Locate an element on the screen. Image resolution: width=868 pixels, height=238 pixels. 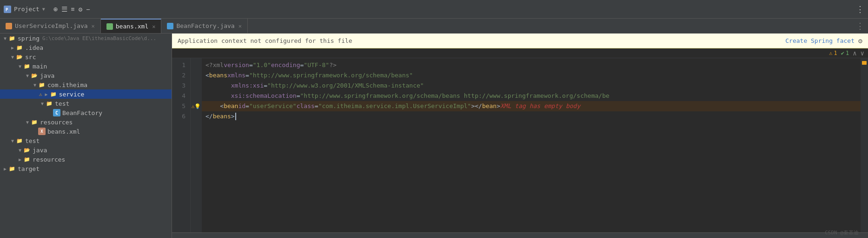
nav-up-button: ∧ is located at coordinates (855, 53).